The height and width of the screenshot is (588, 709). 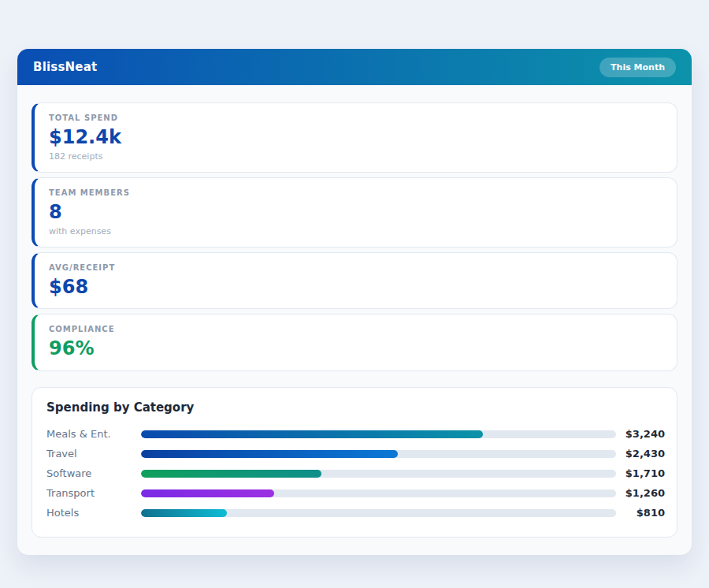 I want to click on stat-label: TEAM MEMBERS, so click(x=356, y=192).